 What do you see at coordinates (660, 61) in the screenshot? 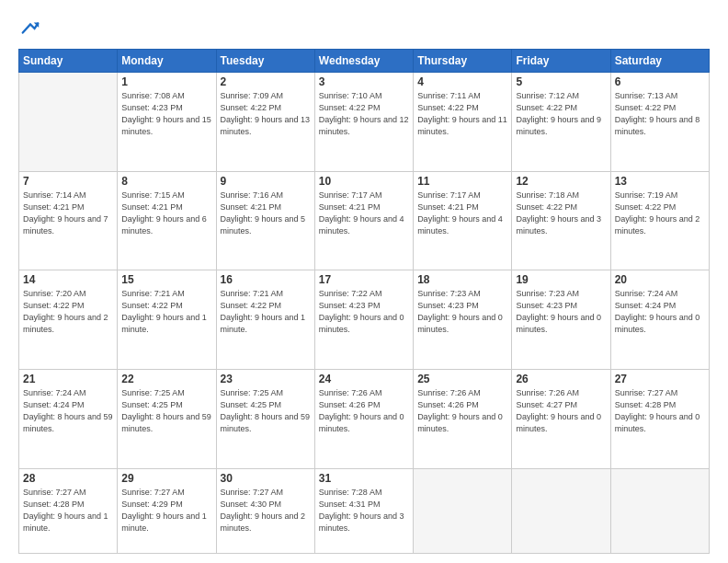
I see `day-header-saturday: Saturday` at bounding box center [660, 61].